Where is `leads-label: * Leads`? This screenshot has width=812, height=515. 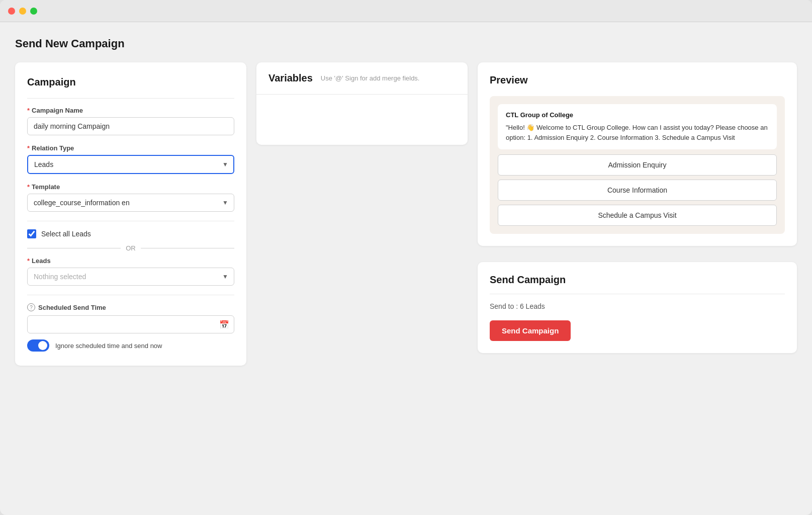
leads-label: * Leads is located at coordinates (131, 261).